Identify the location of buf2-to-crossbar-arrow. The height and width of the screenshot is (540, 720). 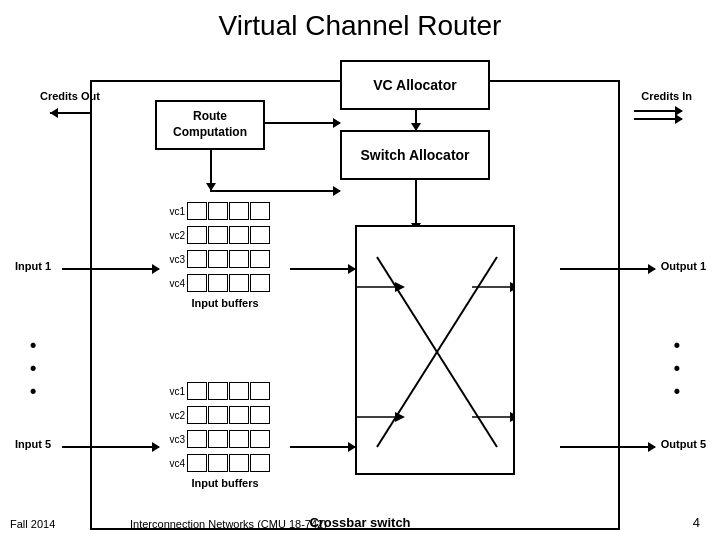
(322, 447).